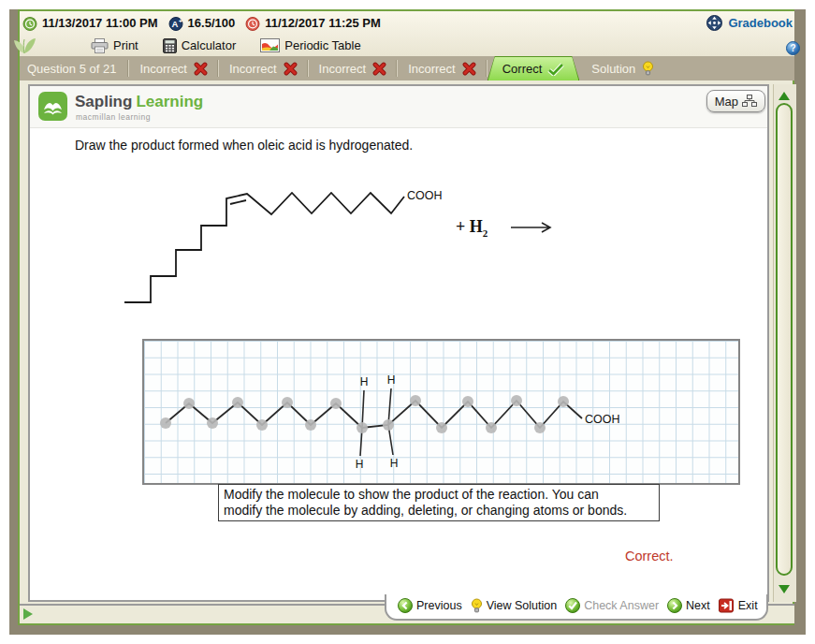 The image size is (815, 644). I want to click on brand-wordmark: SaplingLearning, so click(138, 102).